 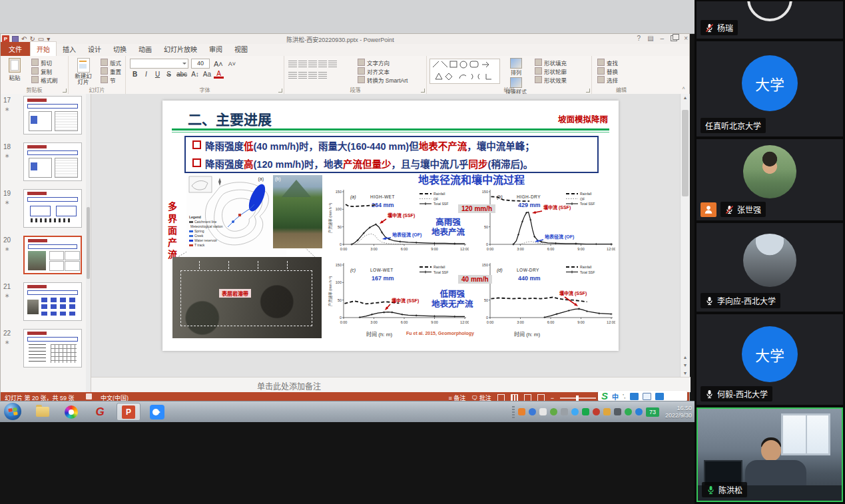 I want to click on tab-幻灯片放映: 幻灯片放映, so click(x=180, y=49).